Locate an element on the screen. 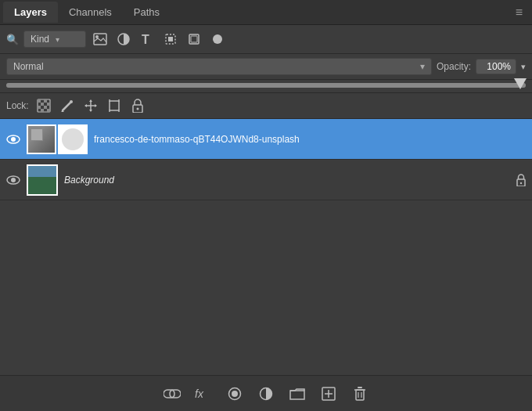  layer-row: francesco-de-tommaso-qBT44OJWNd8-unsplas… is located at coordinates (266, 139).